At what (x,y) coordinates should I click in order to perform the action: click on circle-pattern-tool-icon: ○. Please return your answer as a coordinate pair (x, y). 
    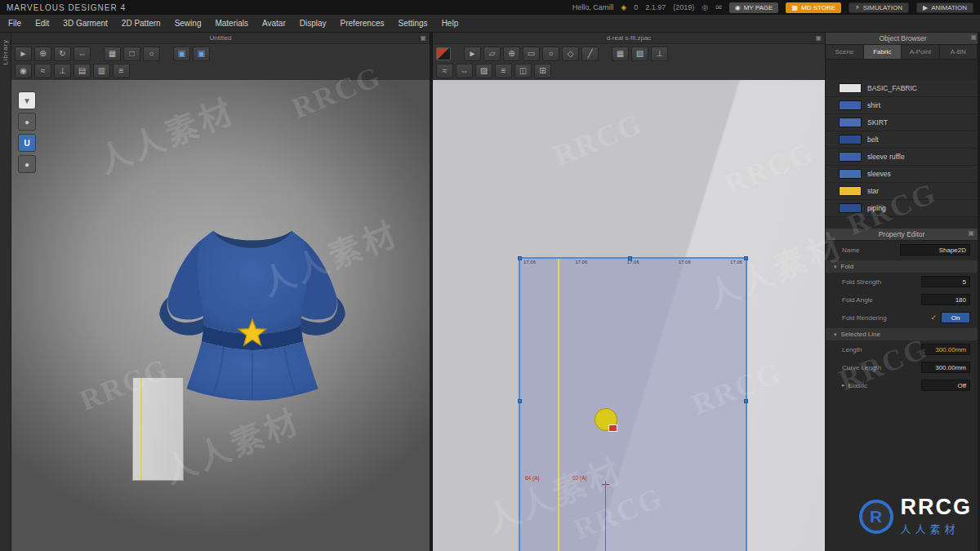
    Looking at the image, I should click on (550, 54).